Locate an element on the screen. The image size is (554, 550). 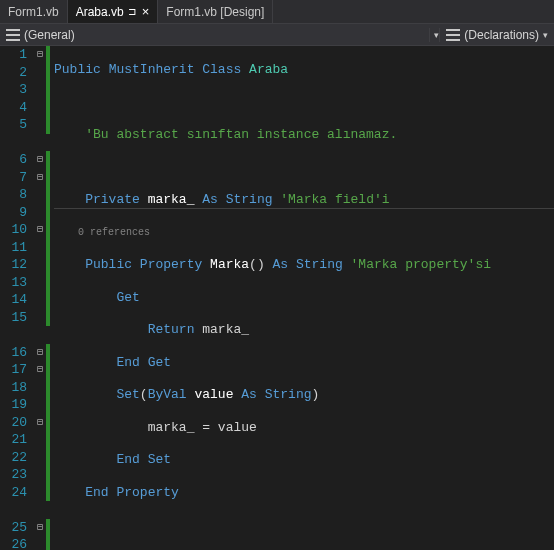
nav-scope-dropdown: (General) is located at coordinates (215, 35).